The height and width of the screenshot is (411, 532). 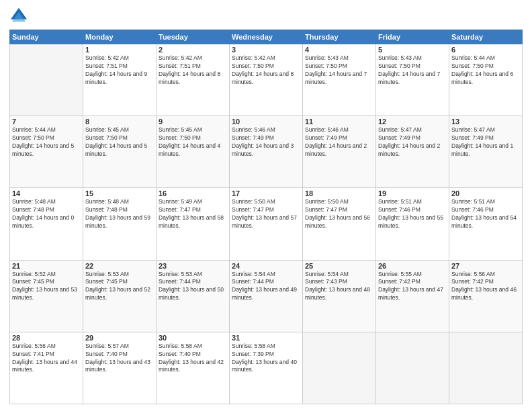 What do you see at coordinates (120, 338) in the screenshot?
I see `day-number: 29` at bounding box center [120, 338].